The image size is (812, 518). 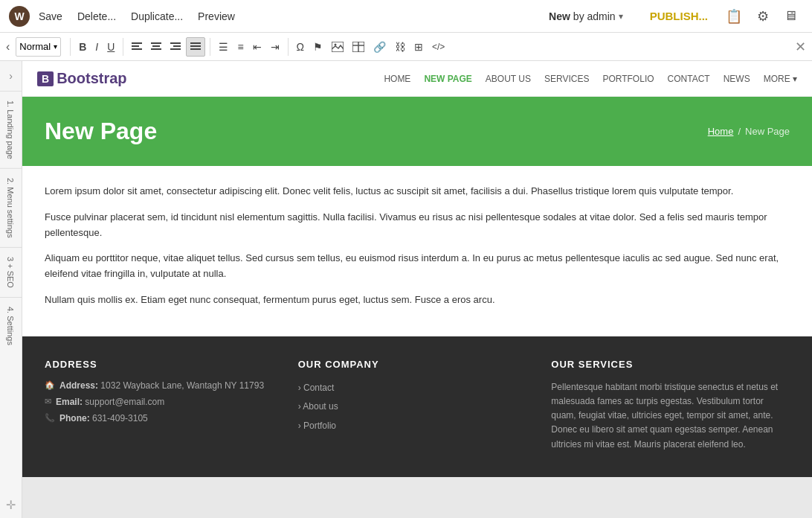 What do you see at coordinates (679, 16) in the screenshot?
I see `publish-button: PUBLISH...` at bounding box center [679, 16].